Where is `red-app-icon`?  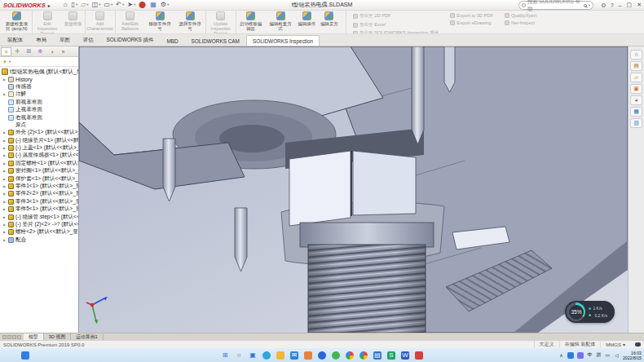 red-app-icon is located at coordinates (419, 355).